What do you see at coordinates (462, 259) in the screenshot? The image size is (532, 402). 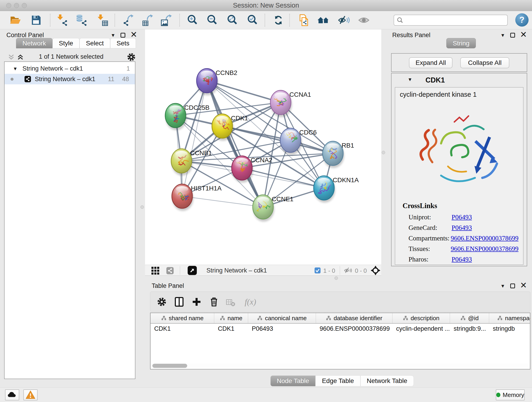 I see `crosslink-link-pharos: P06493` at bounding box center [462, 259].